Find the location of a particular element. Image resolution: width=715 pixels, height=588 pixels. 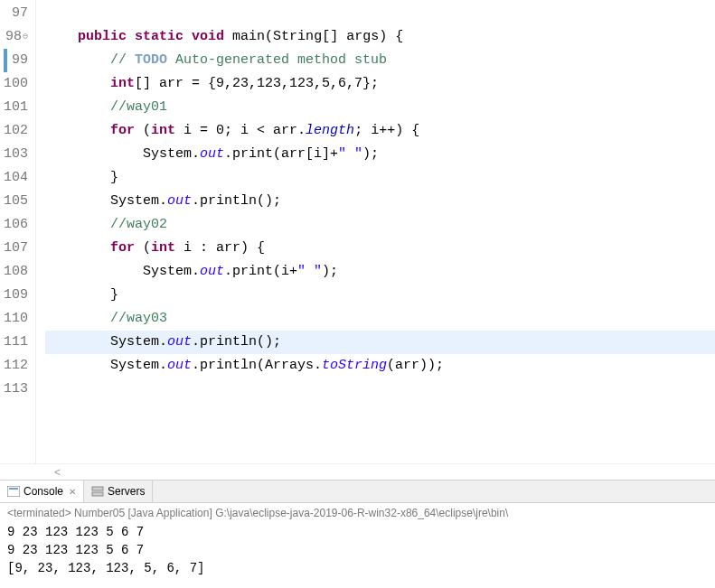

code-line: for (int i : arr) { is located at coordinates (380, 248).